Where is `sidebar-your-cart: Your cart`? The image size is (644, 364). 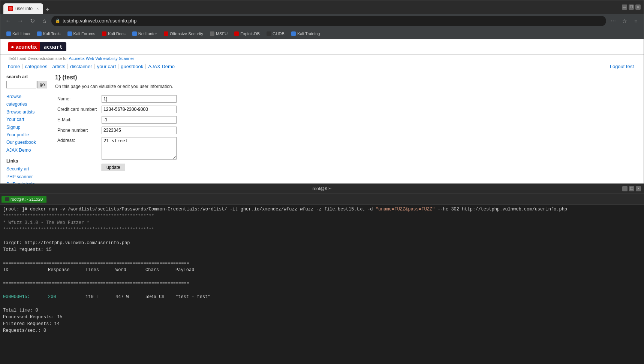 sidebar-your-cart: Your cart is located at coordinates (25, 119).